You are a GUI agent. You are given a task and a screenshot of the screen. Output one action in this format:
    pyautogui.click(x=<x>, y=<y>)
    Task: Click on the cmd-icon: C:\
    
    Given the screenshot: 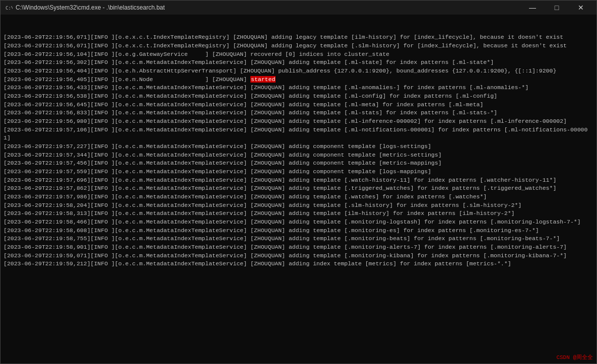 What is the action you would take?
    pyautogui.click(x=9, y=8)
    